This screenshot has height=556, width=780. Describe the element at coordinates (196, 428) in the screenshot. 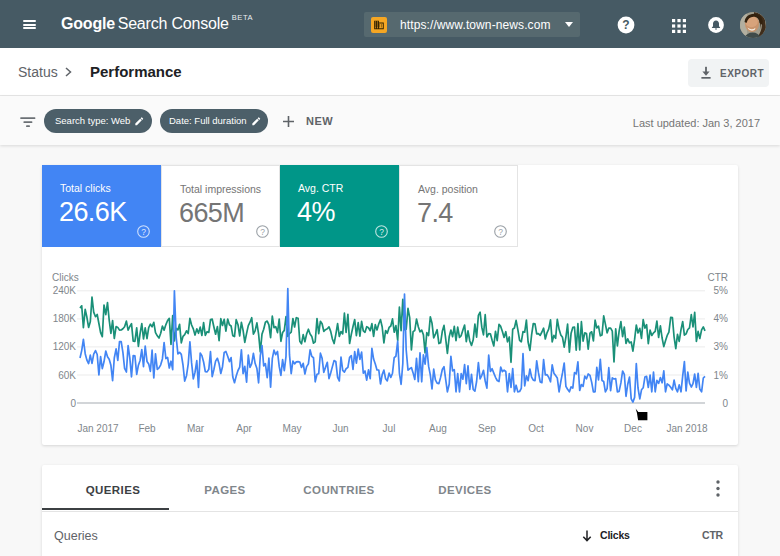

I see `svg-text: Mar` at that location.